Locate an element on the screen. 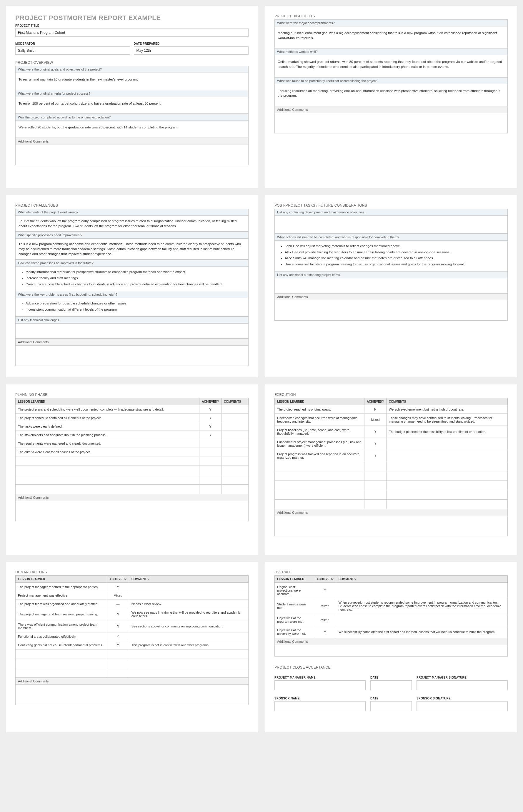 The width and height of the screenshot is (523, 812). comments-cell: We achieved enrollment but had a high dr… is located at coordinates (447, 409).